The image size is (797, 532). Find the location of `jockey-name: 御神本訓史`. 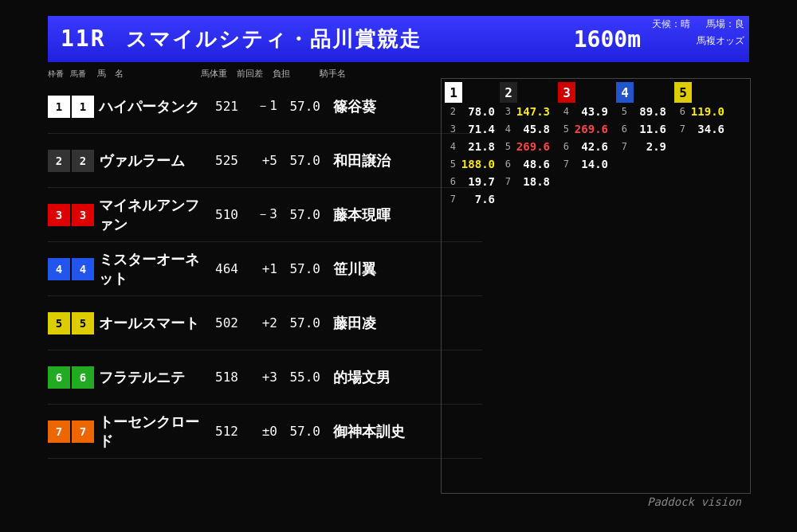

jockey-name: 御神本訓史 is located at coordinates (381, 432).